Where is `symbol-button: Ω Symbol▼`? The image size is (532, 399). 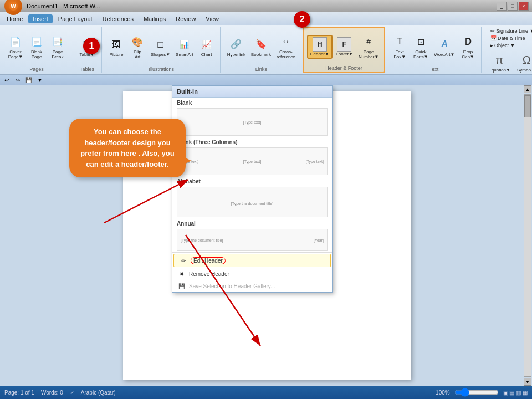
symbol-button: Ω Symbol▼ is located at coordinates (523, 62).